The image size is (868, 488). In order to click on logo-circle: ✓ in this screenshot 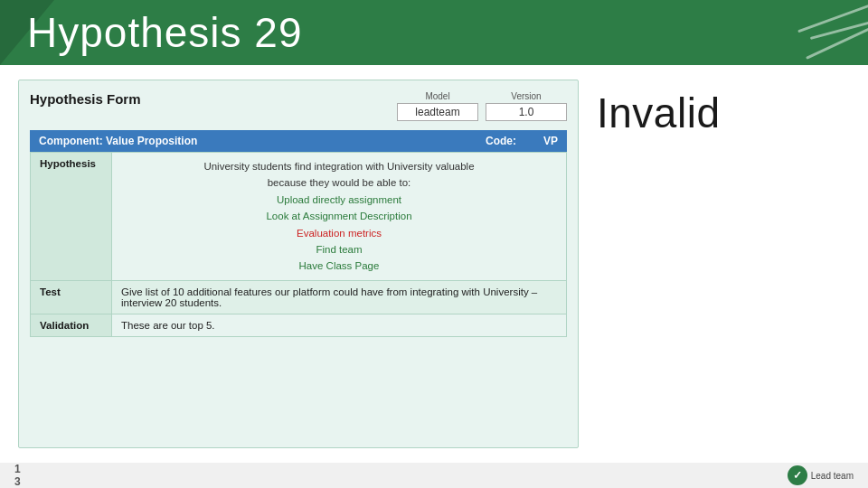, I will do `click(797, 475)`.